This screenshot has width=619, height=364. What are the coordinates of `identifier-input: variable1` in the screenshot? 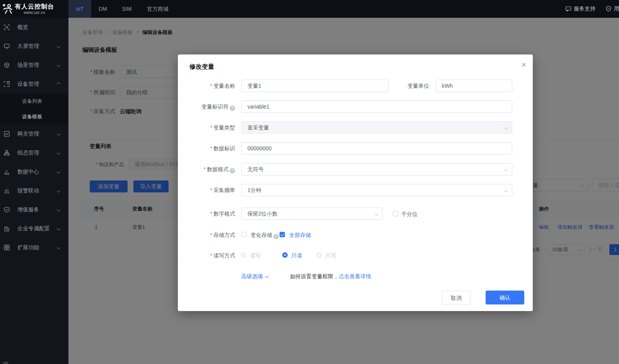 It's located at (377, 107).